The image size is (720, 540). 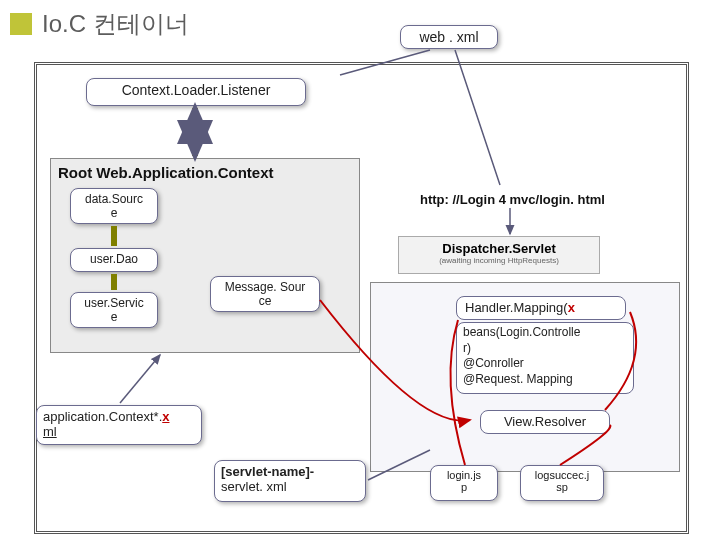 I want to click on userservice-box: user.Servic e, so click(x=114, y=310).